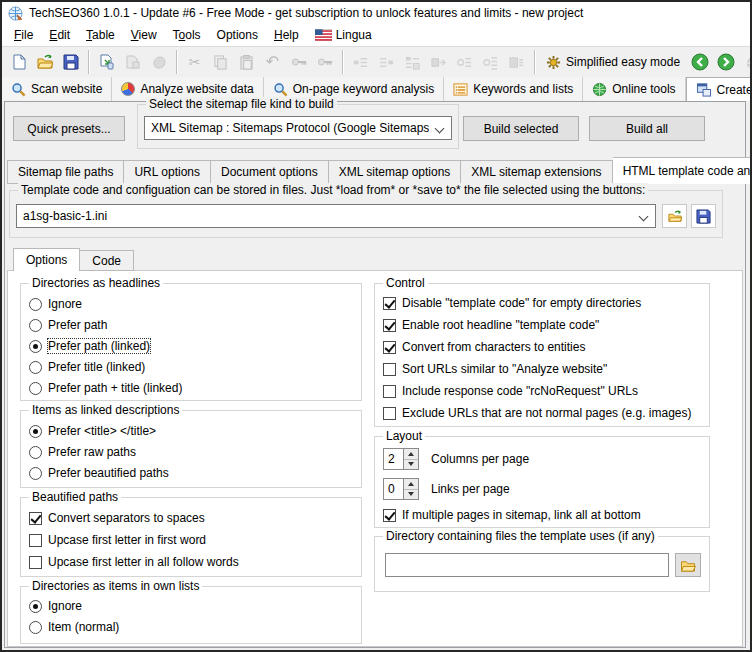 Image resolution: width=752 pixels, height=652 pixels. What do you see at coordinates (69, 128) in the screenshot?
I see `quick-presets-button: Quick presets...` at bounding box center [69, 128].